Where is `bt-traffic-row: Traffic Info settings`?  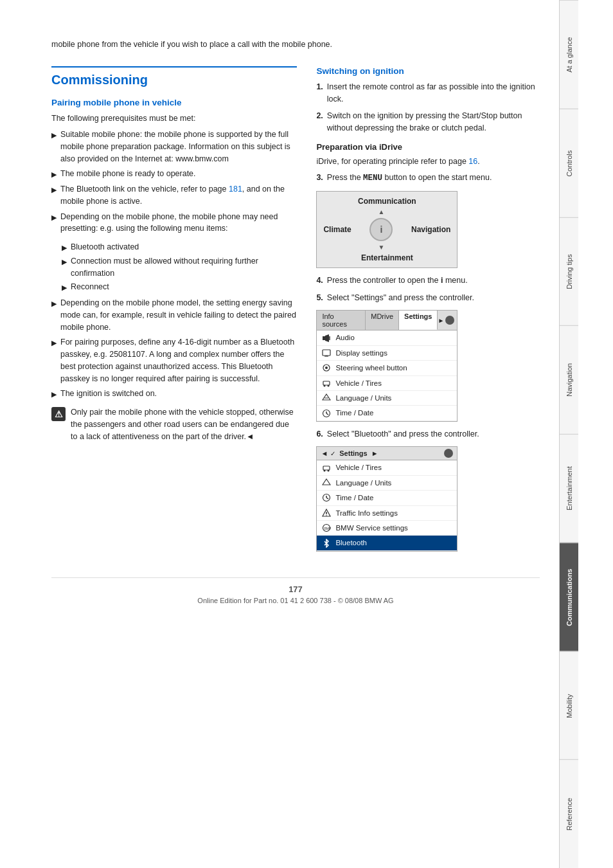
bt-traffic-row: Traffic Info settings is located at coordinates (387, 513).